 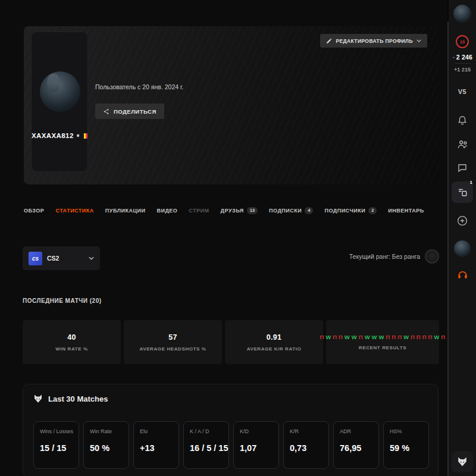 What do you see at coordinates (306, 448) in the screenshot?
I see `stat-tile-value: 0,73` at bounding box center [306, 448].